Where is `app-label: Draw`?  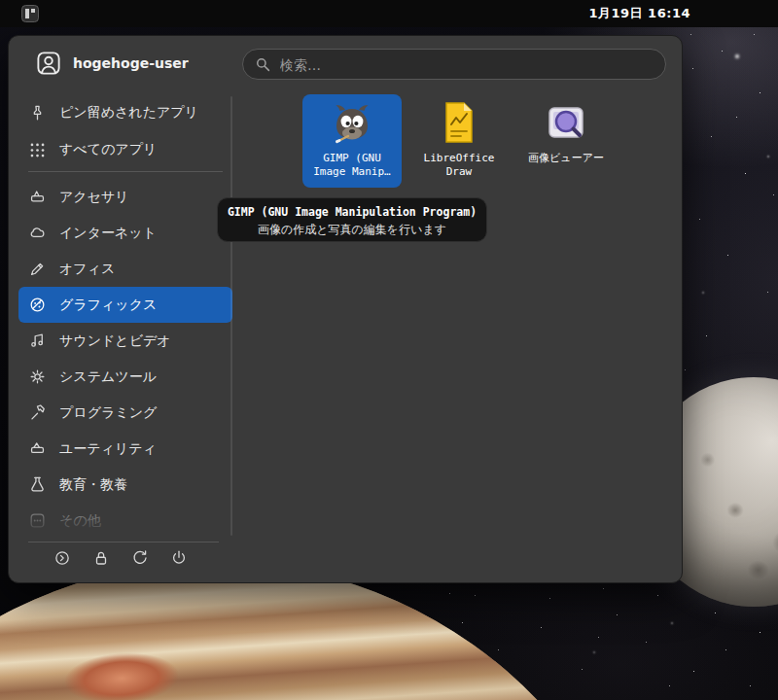
app-label: Draw is located at coordinates (459, 172).